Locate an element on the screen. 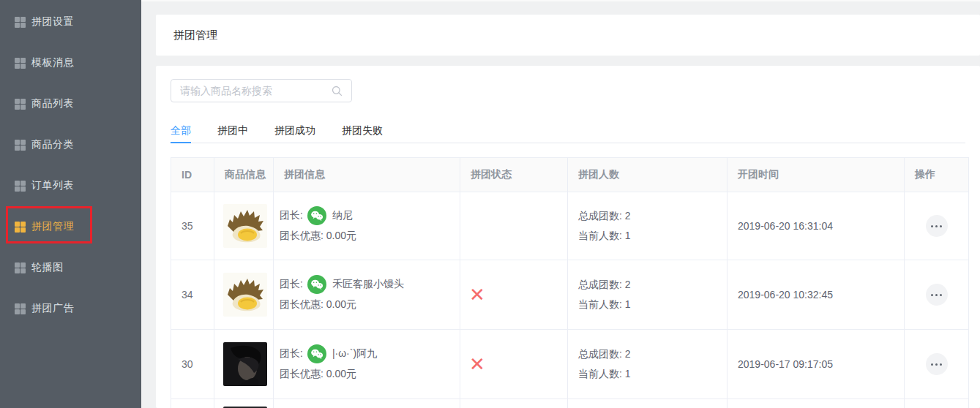  page-title-card: 拼团管理 is located at coordinates (568, 35).